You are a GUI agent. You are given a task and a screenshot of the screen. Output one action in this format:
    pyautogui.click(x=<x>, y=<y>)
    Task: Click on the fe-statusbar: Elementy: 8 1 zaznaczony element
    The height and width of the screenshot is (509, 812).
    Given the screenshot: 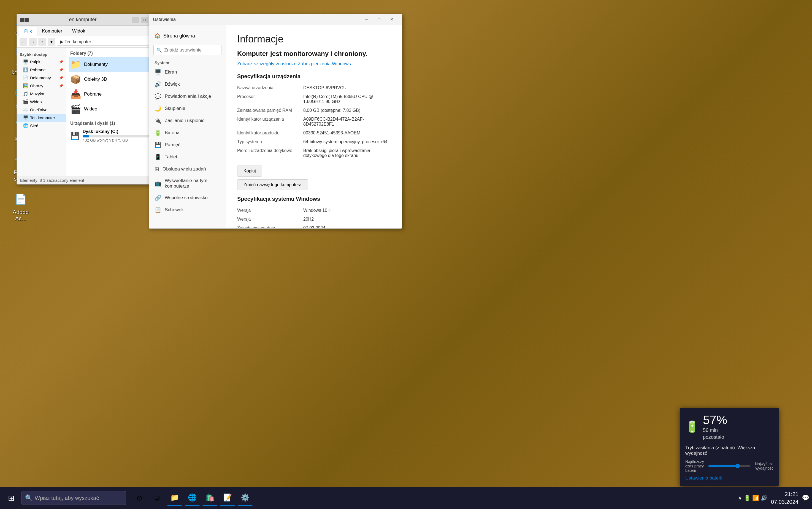 What is the action you would take?
    pyautogui.click(x=88, y=180)
    